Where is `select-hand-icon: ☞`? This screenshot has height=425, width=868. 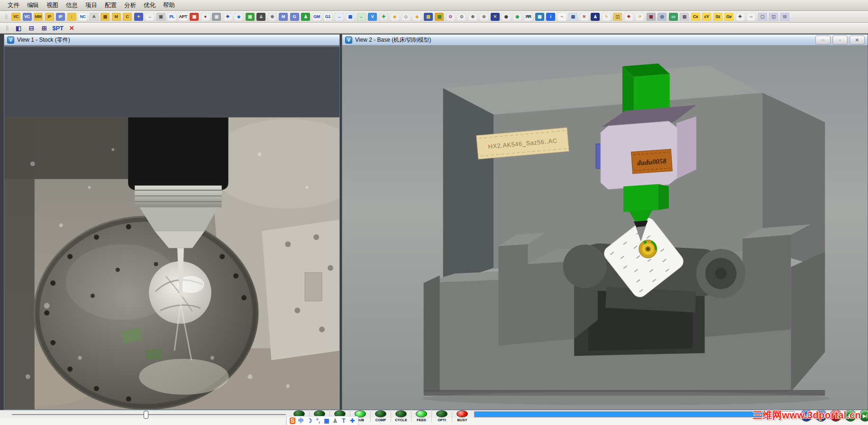
select-hand-icon: ☞ is located at coordinates (640, 17).